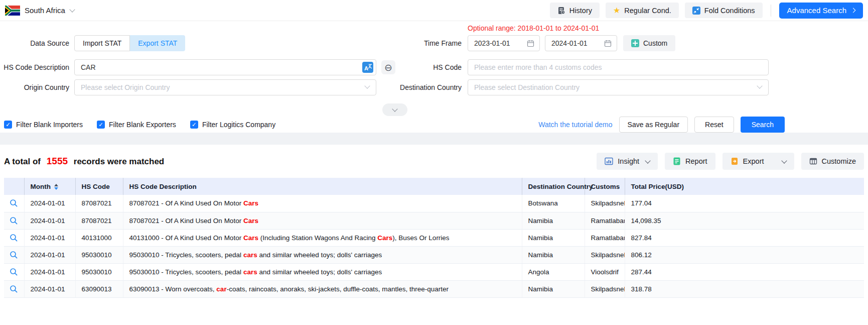 This screenshot has height=325, width=868. I want to click on cell-hs-code: 63090013, so click(99, 289).